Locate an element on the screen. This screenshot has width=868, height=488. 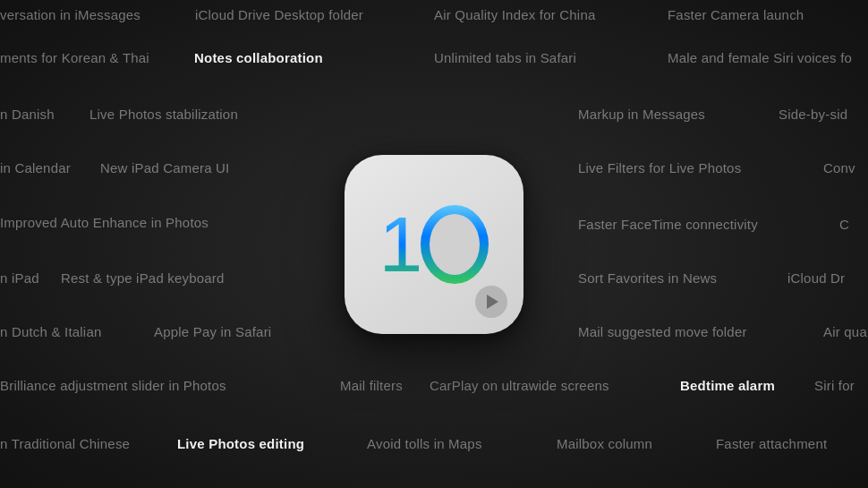
feature-avoid-tolls: Avoid tolls in Maps is located at coordinates (424, 444).